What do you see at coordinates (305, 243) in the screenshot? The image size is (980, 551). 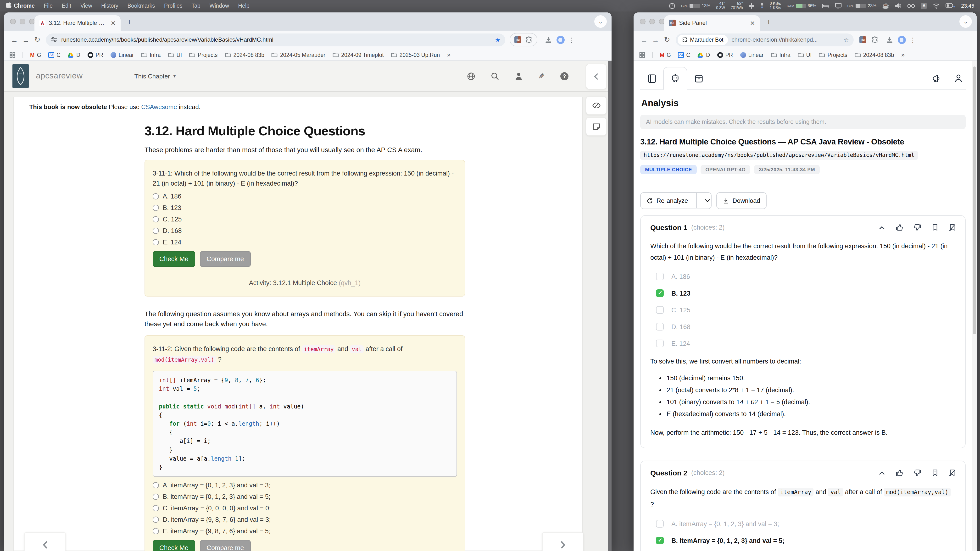 I see `answer-option: E. 124` at bounding box center [305, 243].